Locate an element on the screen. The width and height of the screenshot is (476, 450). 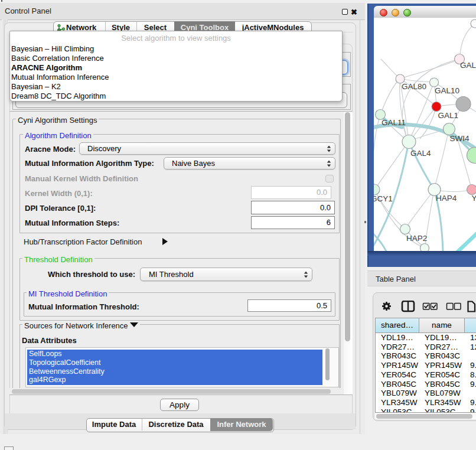
svg-text: GAL7 is located at coordinates (468, 65).